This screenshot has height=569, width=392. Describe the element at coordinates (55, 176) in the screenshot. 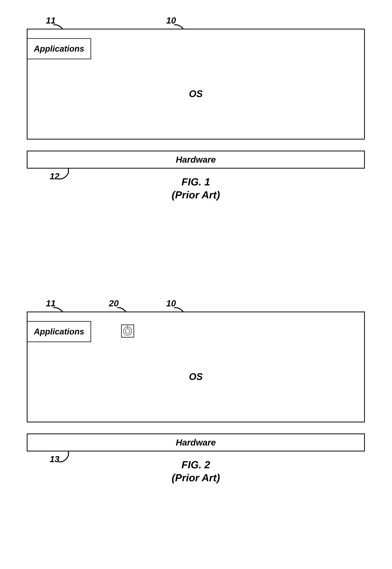

I see `ref-12: 12` at that location.